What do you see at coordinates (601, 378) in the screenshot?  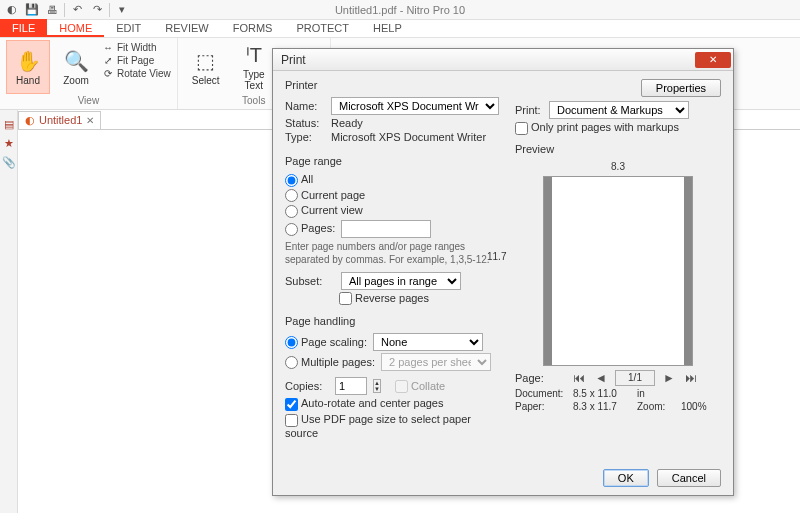 I see `prev-page-icon: ◄` at bounding box center [601, 378].